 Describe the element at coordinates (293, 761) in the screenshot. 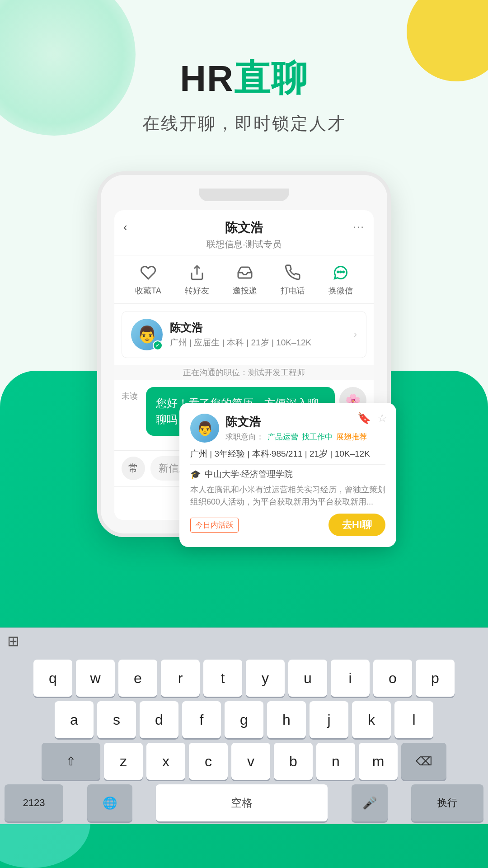

I see `key-b: b` at that location.